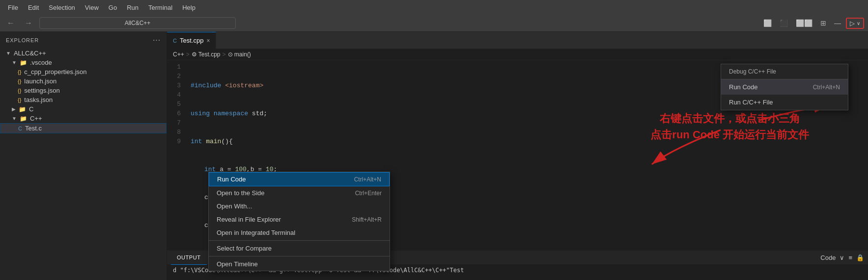 The image size is (868, 280). I want to click on layout-icon: ⬛, so click(784, 23).